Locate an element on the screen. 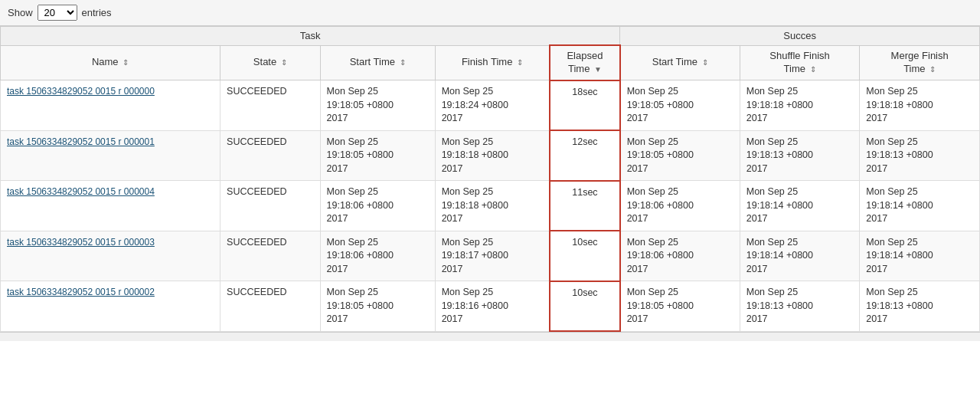 The width and height of the screenshot is (980, 420). task-link: task 1506334829052 0015 r 000002 is located at coordinates (81, 292).